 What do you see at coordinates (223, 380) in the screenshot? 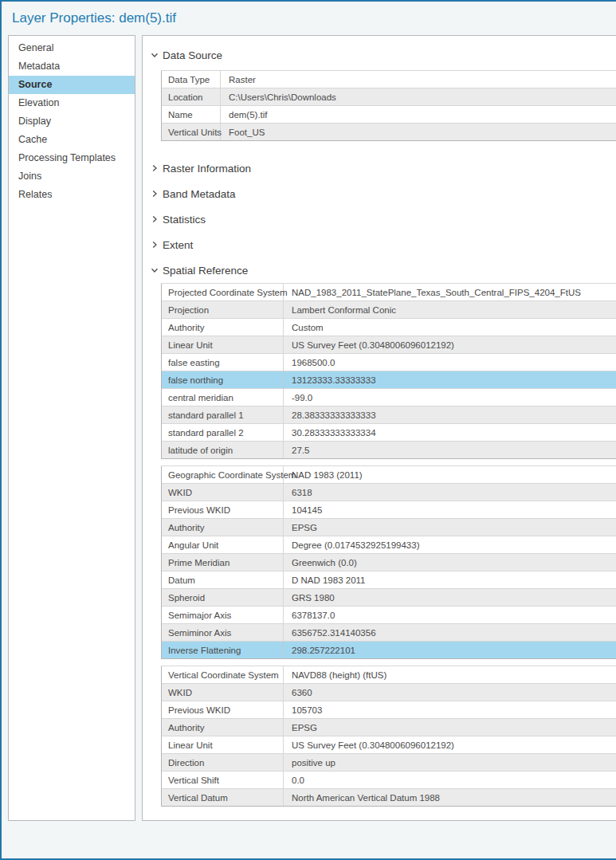
I see `property-label: false northing` at bounding box center [223, 380].